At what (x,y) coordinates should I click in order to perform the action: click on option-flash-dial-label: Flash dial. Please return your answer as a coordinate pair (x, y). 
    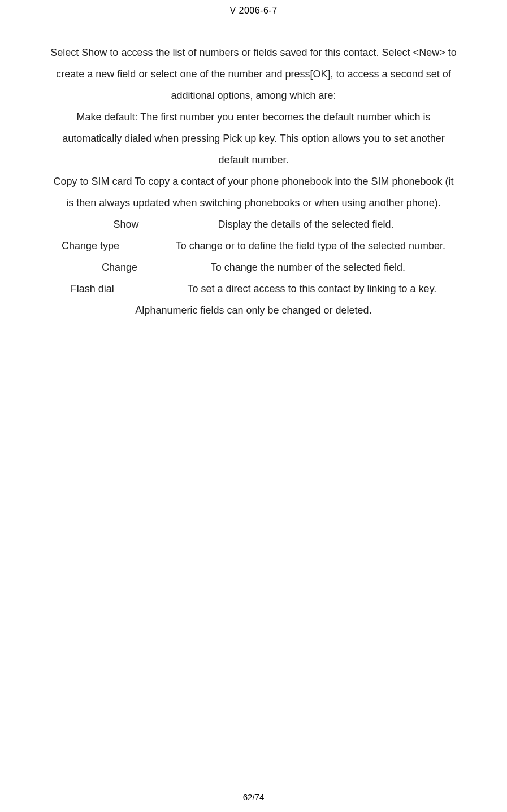
    Looking at the image, I should click on (93, 289).